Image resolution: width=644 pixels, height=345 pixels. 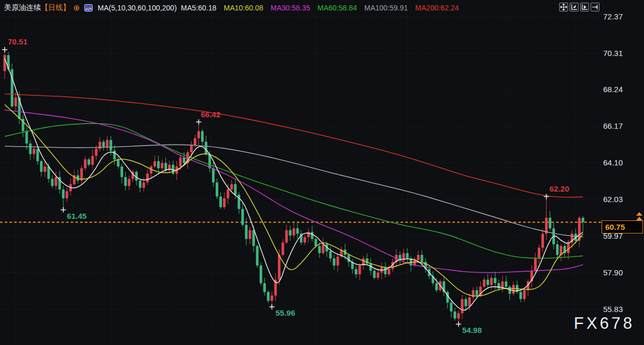 What do you see at coordinates (199, 8) in the screenshot?
I see `ma-value: MA5:60.18` at bounding box center [199, 8].